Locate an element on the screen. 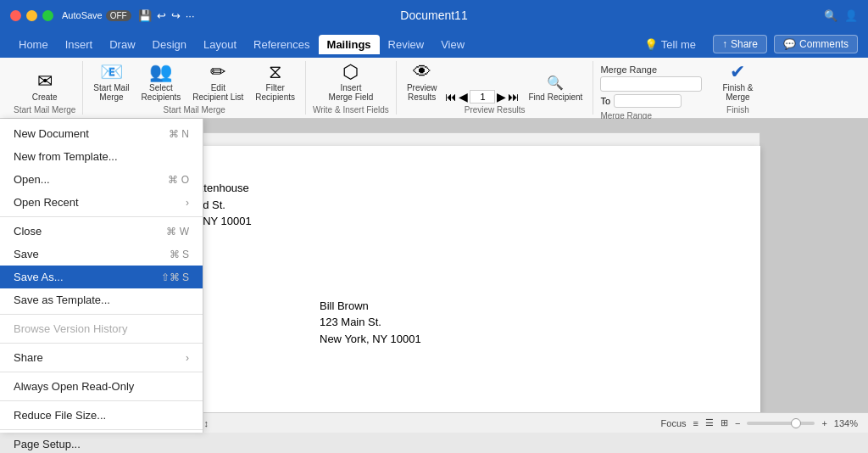 This screenshot has width=868, height=453. insert-merge-field-button: ⬡ InsertMerge Field is located at coordinates (351, 82).